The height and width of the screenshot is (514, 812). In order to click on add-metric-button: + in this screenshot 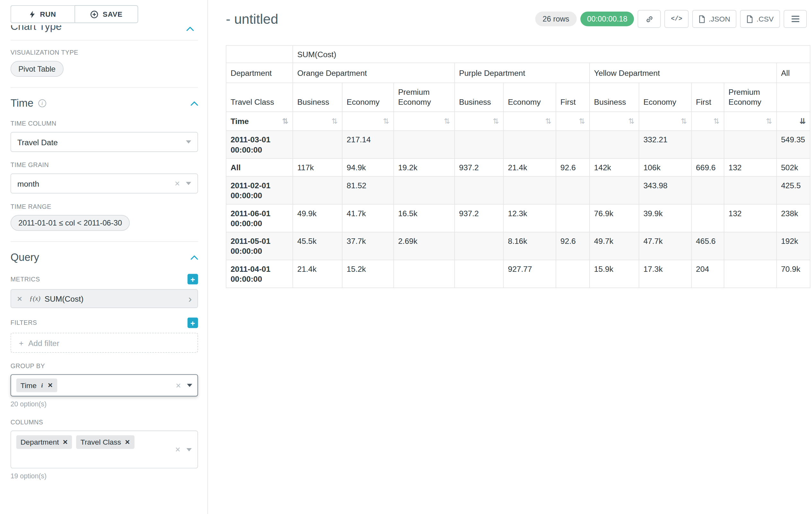, I will do `click(193, 279)`.